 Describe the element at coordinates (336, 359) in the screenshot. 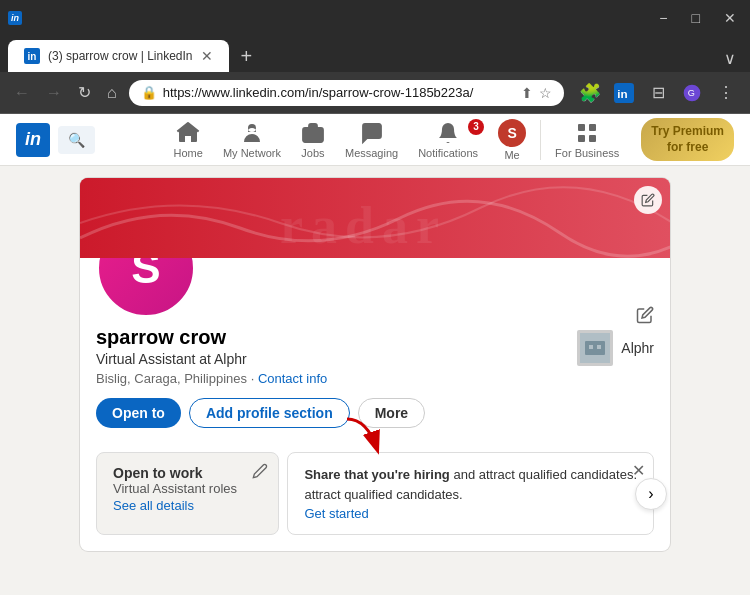

I see `profile-headline: Virtual Assistant at Alphr` at that location.